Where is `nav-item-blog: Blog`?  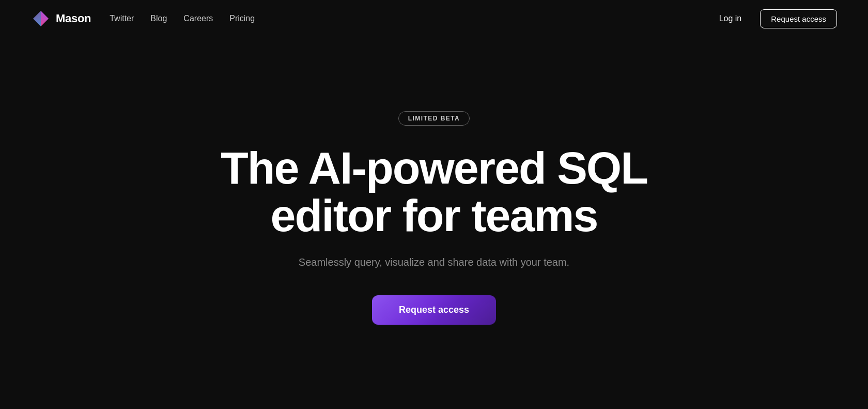
nav-item-blog: Blog is located at coordinates (159, 19).